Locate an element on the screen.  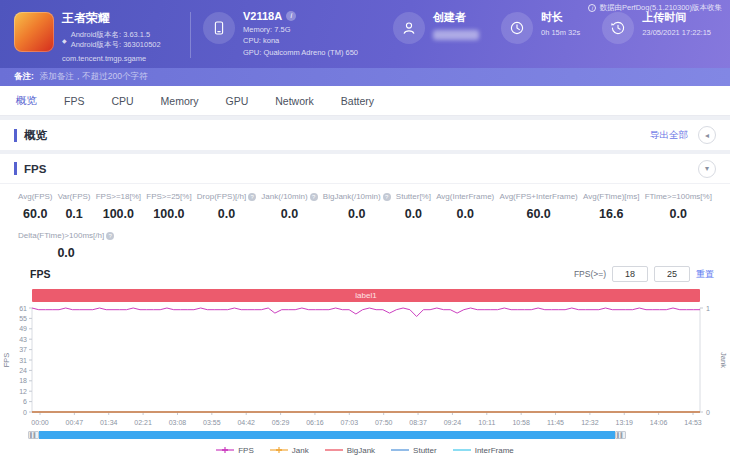
metrics-row-1: Avg(FPS)60.0Var(FPS)0.1FPS>=18[%]100.0FP… is located at coordinates (365, 202).